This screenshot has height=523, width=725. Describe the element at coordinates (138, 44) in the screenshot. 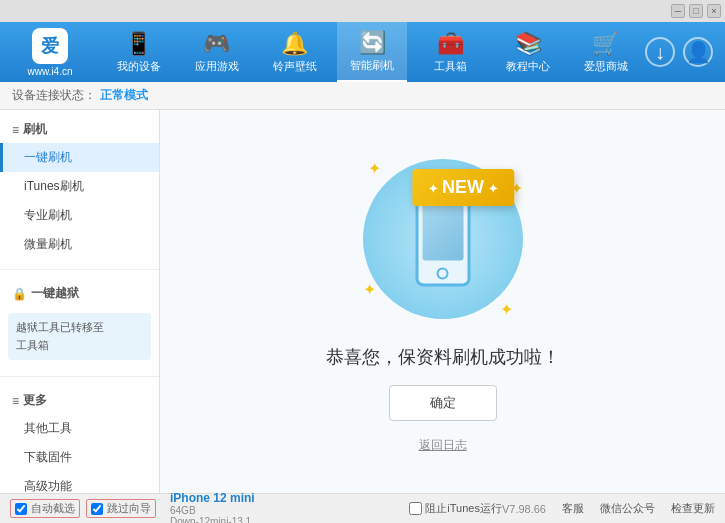

I see `my-device-icon: 📱` at that location.